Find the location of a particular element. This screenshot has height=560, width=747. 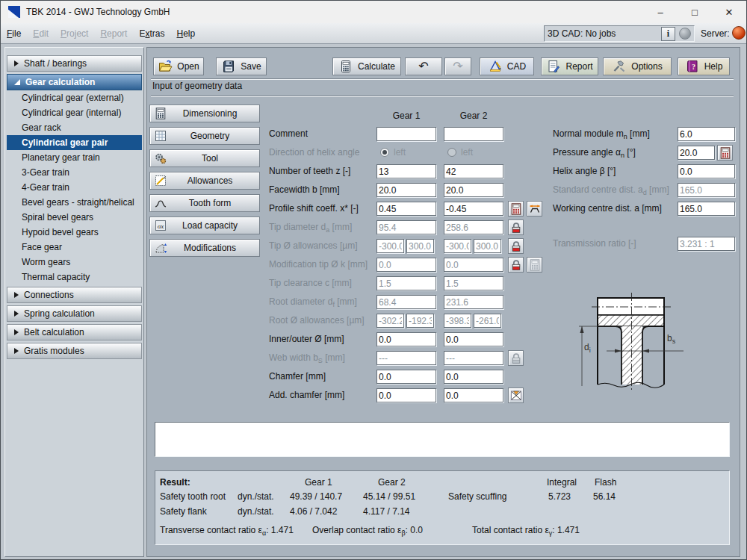

redo-icon: ↷ is located at coordinates (458, 66).